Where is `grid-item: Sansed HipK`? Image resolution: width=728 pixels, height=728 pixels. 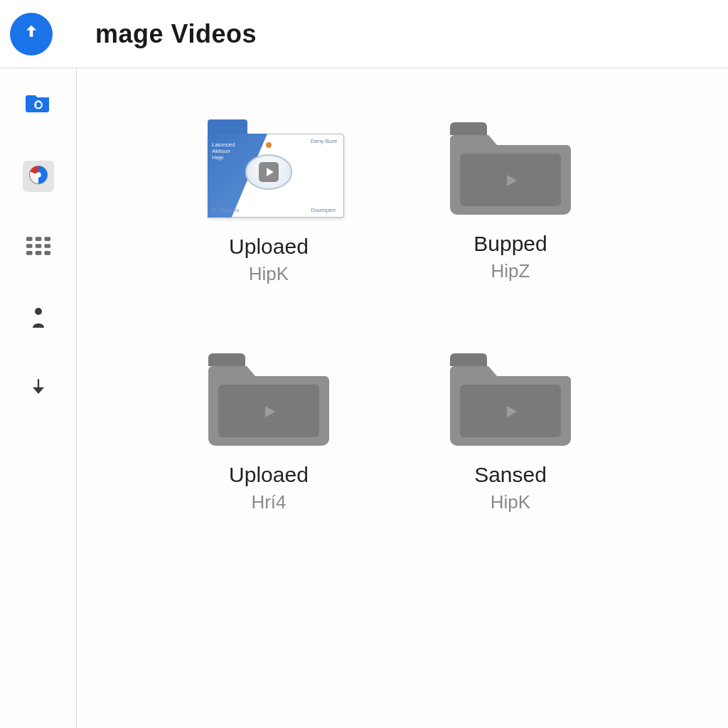
grid-item: Sansed HipK is located at coordinates (510, 431).